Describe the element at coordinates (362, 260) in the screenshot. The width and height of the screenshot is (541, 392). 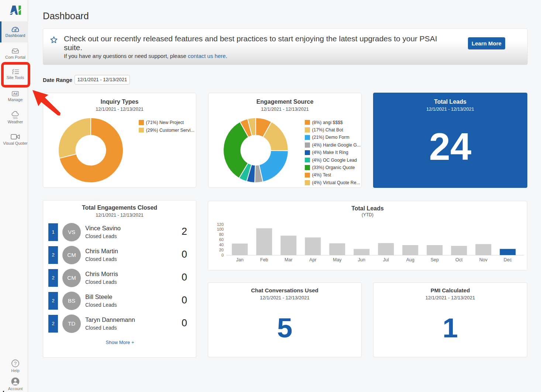
I see `svg-text: Jun` at that location.